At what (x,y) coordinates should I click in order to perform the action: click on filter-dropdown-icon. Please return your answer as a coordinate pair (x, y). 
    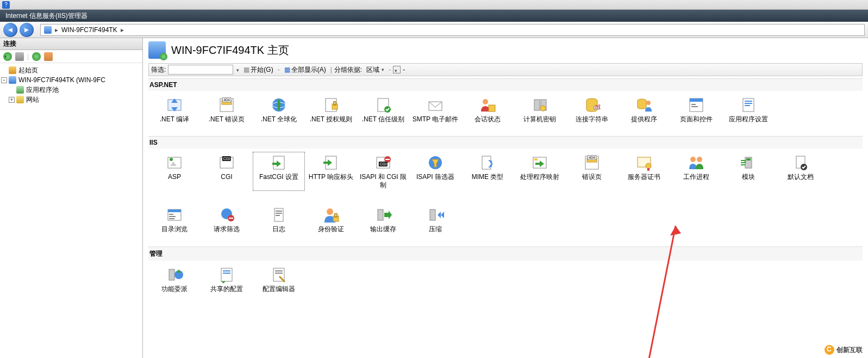
    Looking at the image, I should click on (237, 70).